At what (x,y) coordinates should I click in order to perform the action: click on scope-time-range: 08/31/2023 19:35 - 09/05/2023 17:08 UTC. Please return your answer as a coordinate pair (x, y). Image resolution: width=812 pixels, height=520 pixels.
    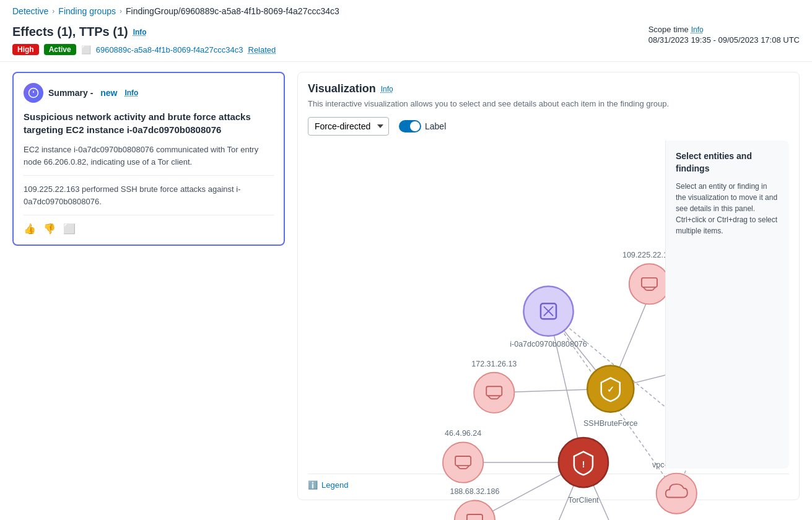
    Looking at the image, I should click on (724, 40).